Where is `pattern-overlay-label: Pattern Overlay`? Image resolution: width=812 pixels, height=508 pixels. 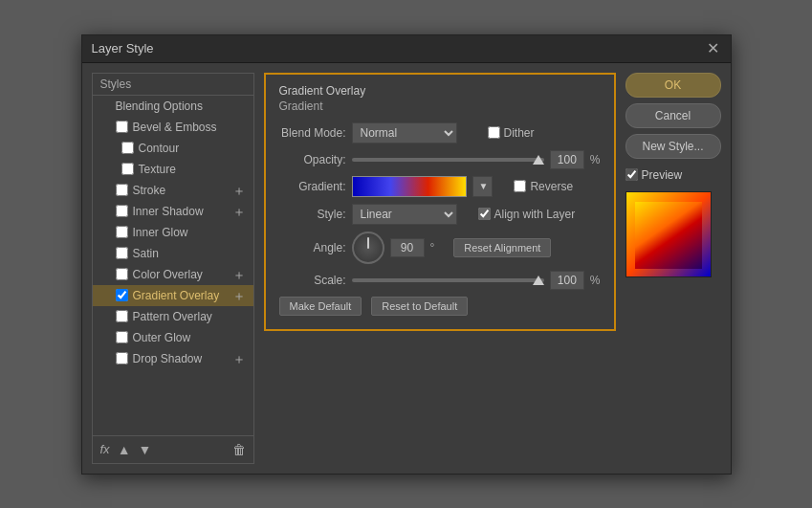
pattern-overlay-label: Pattern Overlay is located at coordinates (172, 317).